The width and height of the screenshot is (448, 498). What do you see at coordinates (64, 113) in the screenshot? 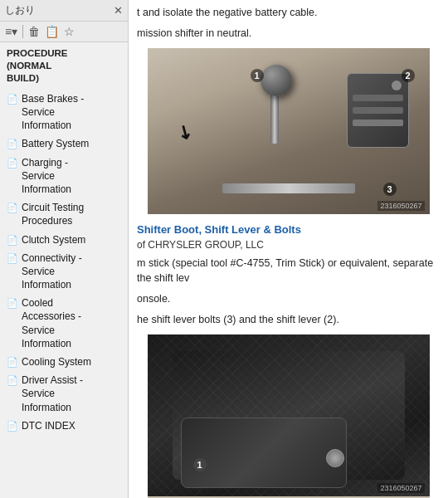
I see `nav-item-base-brakes: 📄 Base Brakes -ServiceInformation` at bounding box center [64, 113].